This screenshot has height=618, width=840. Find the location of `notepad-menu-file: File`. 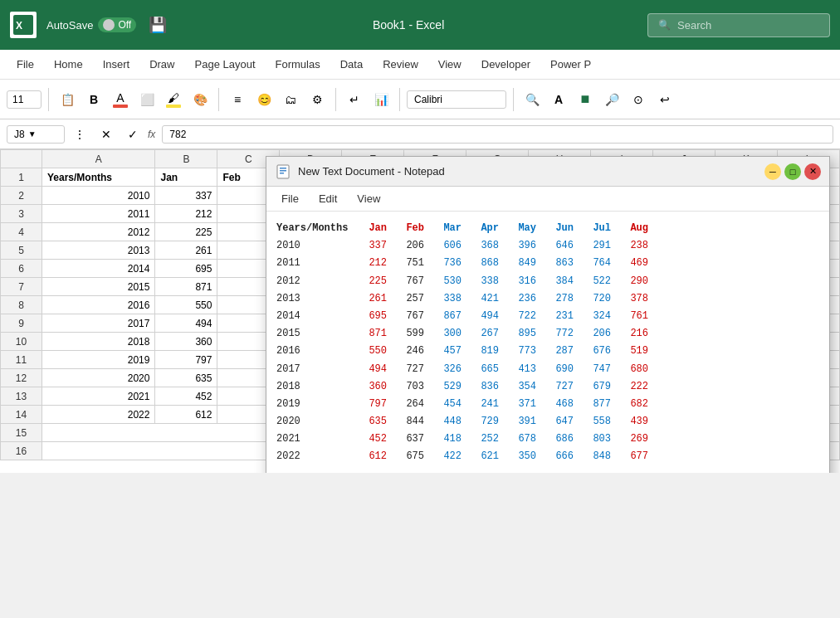

notepad-menu-file: File is located at coordinates (291, 199).